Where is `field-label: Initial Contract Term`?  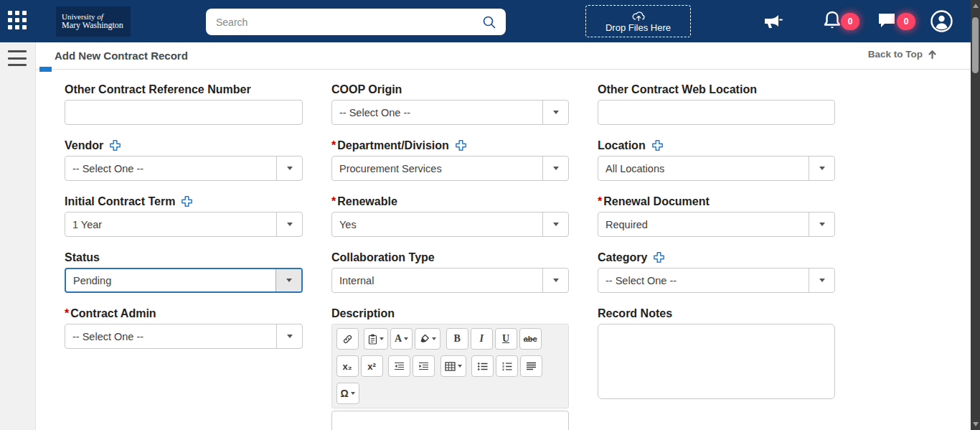
field-label: Initial Contract Term is located at coordinates (184, 201).